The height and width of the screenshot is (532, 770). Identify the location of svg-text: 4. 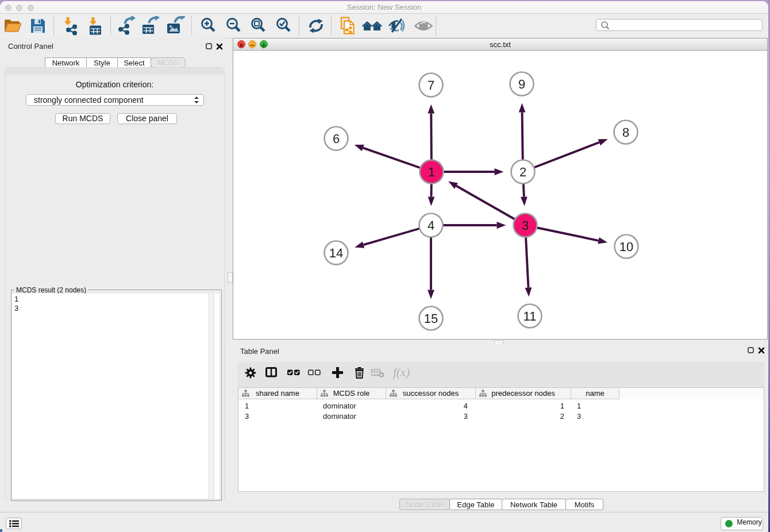
(431, 225).